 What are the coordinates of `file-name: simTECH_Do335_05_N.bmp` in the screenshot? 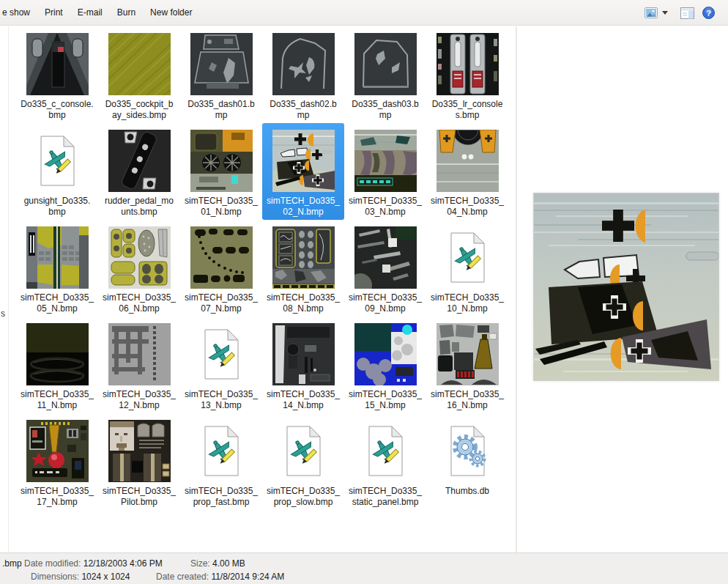 It's located at (57, 303).